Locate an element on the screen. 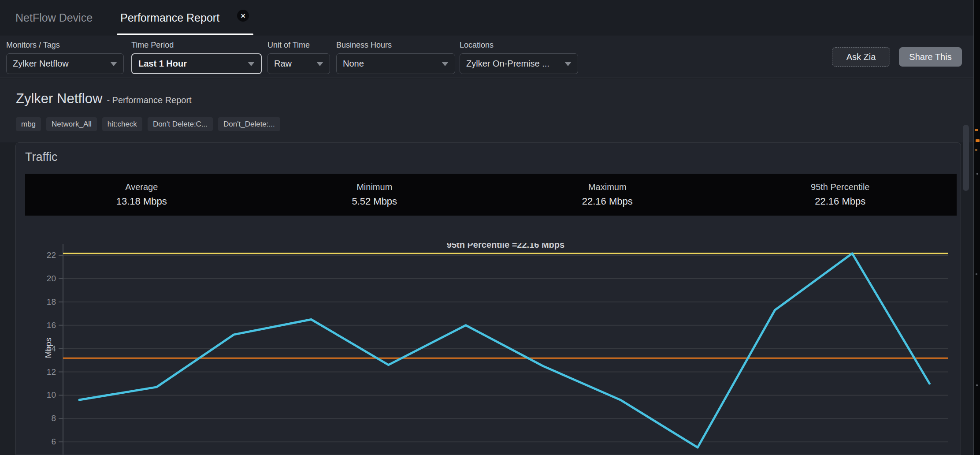  tag-chip: mbg is located at coordinates (28, 124).